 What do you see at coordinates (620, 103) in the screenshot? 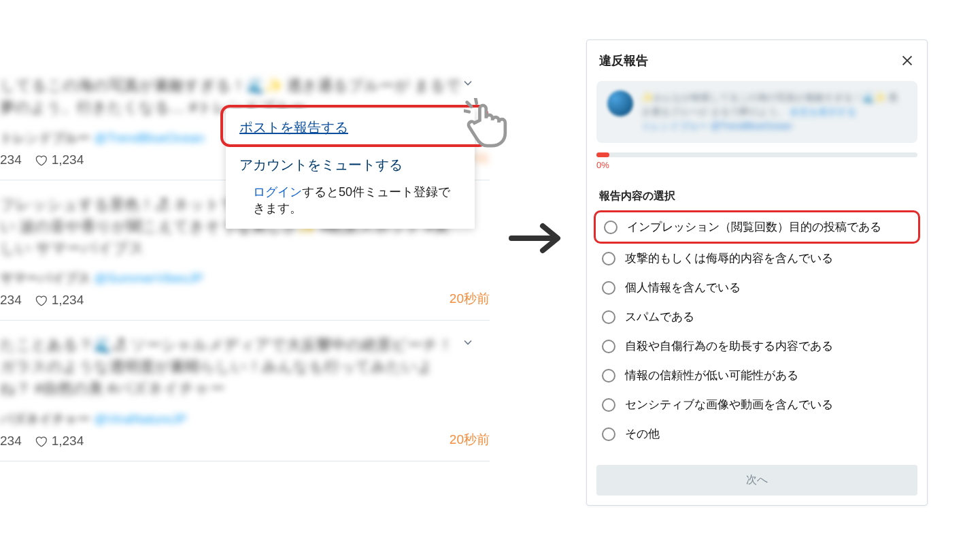
I see `avatar` at bounding box center [620, 103].